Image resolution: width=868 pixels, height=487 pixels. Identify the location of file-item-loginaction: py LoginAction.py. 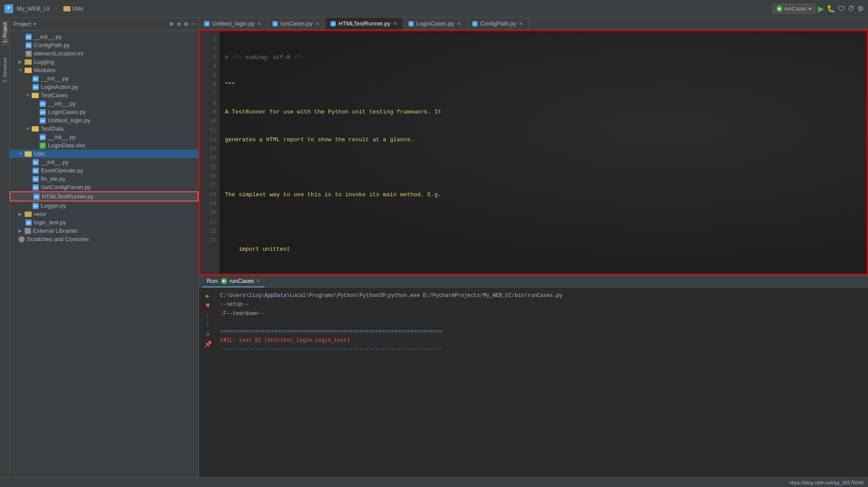
(104, 87).